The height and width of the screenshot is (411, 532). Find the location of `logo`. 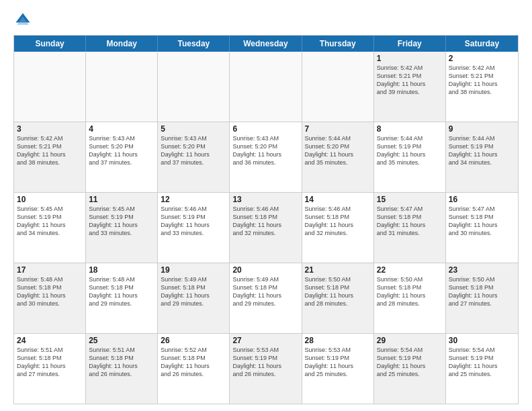

logo is located at coordinates (24, 20).